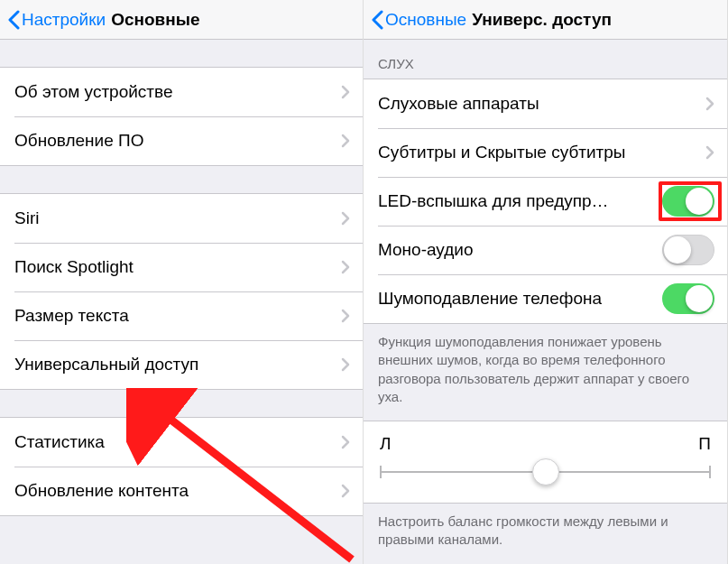 This screenshot has height=564, width=728. Describe the element at coordinates (174, 365) in the screenshot. I see `cell-label: Универсальный доступ` at that location.